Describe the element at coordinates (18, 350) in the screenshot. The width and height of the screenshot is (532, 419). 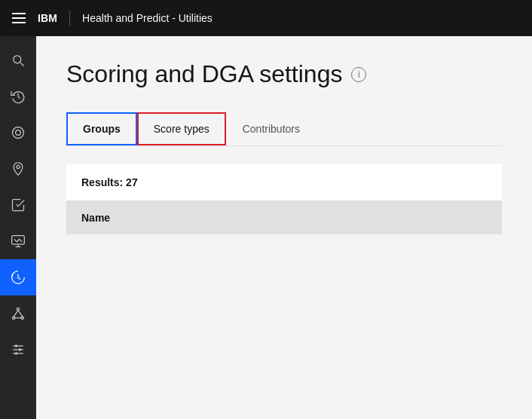
I see `sidebar-item-settings` at that location.